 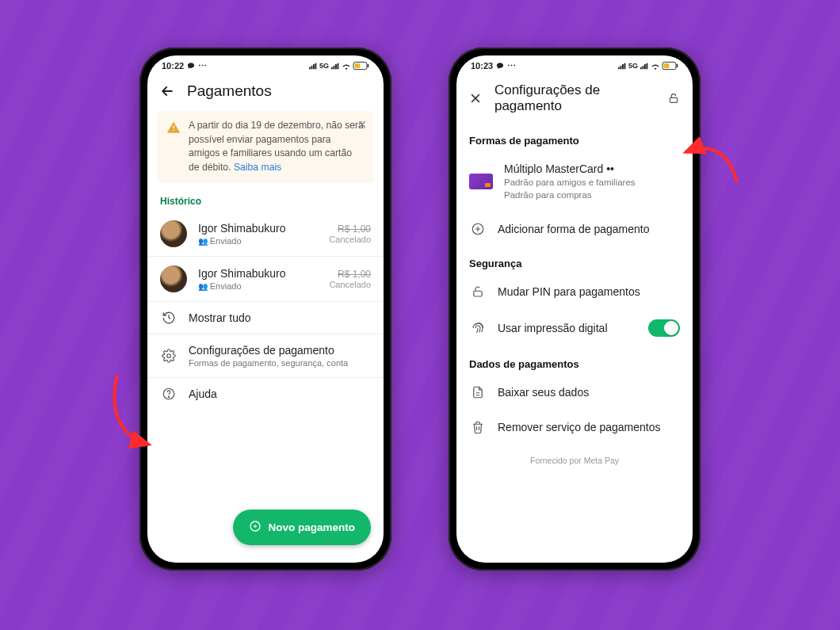 What do you see at coordinates (230, 91) in the screenshot?
I see `page-title: Pagamentos` at bounding box center [230, 91].